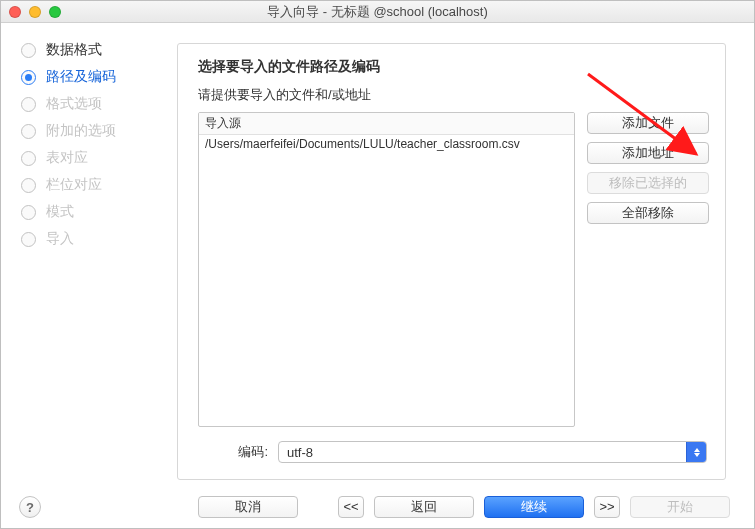 This screenshot has height=529, width=755. What do you see at coordinates (15, 12) in the screenshot?
I see `close-icon` at bounding box center [15, 12].